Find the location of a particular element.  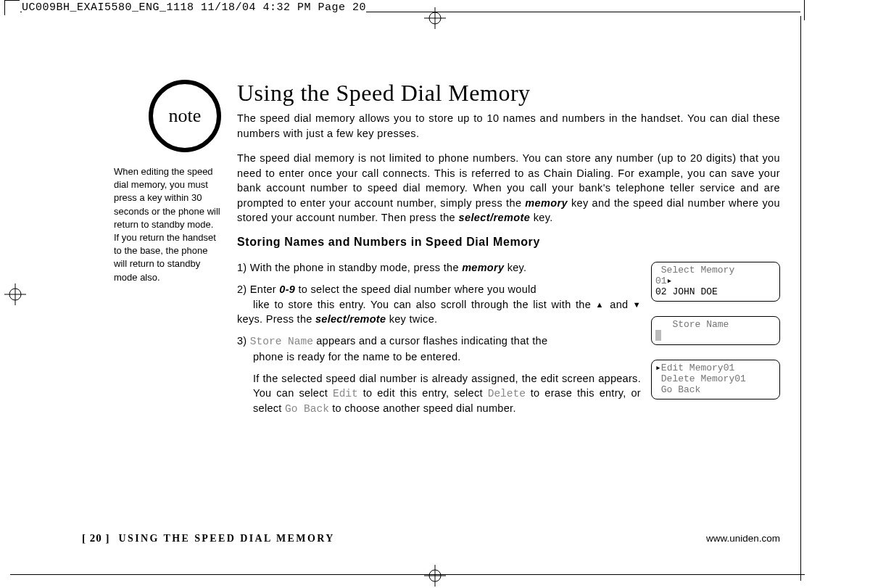

lcd-edit-menu: ▸Edit Memory01 Delete Memory01 Go Back is located at coordinates (716, 380).